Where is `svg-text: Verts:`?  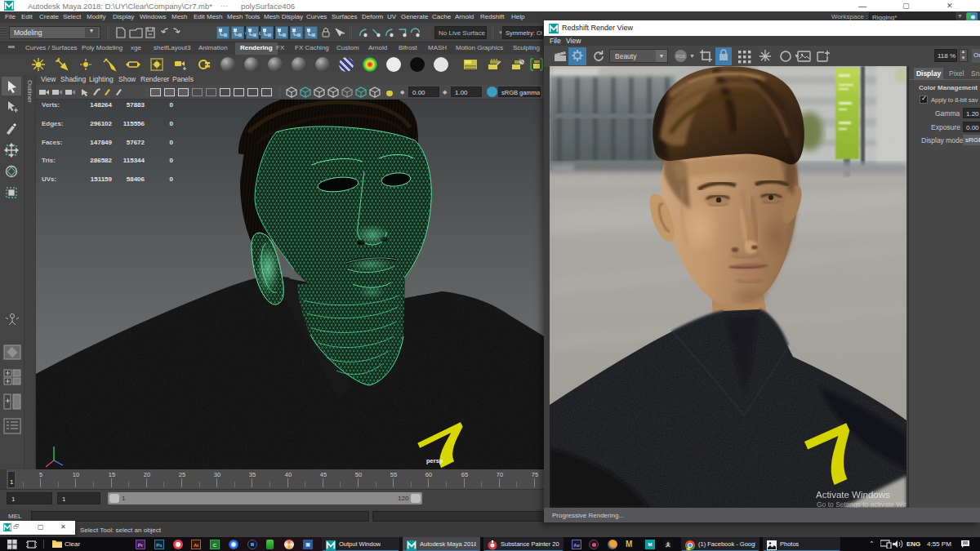 svg-text: Verts: is located at coordinates (51, 104).